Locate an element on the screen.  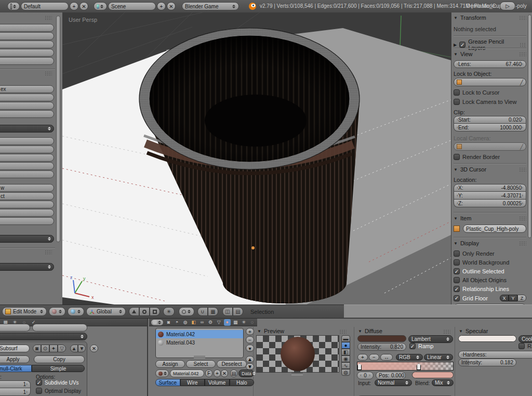
ramp-stop-index-field: ‹0› is located at coordinates (365, 375).